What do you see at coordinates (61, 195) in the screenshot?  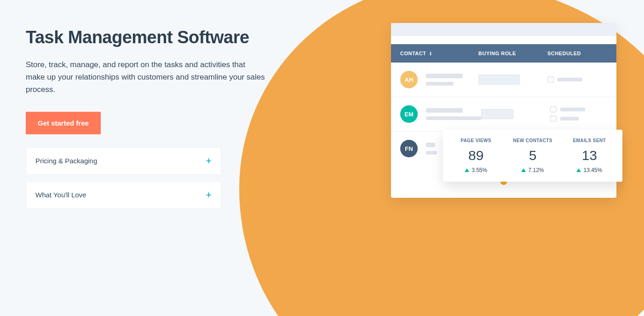 I see `accordion-label: What You'll Love` at bounding box center [61, 195].